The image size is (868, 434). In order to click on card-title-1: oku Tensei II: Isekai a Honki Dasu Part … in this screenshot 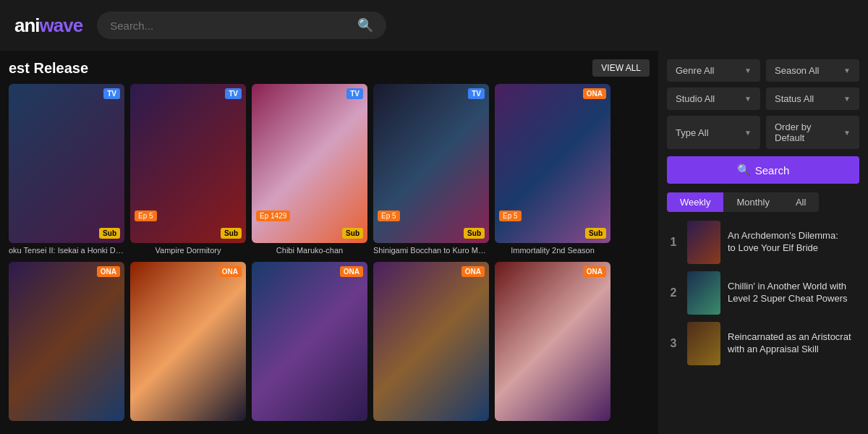, I will do `click(67, 250)`.